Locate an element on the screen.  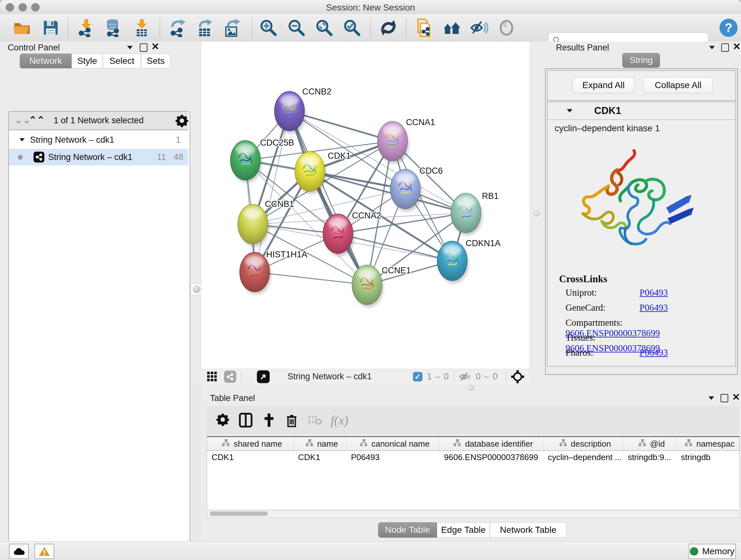
tab-string: String is located at coordinates (641, 60).